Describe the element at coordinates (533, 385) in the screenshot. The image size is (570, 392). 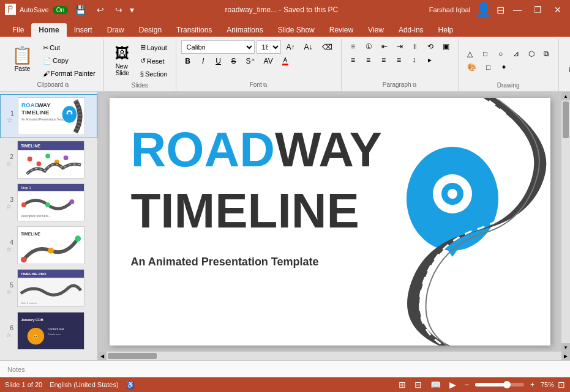
I see `zoom-in-btn: +` at that location.